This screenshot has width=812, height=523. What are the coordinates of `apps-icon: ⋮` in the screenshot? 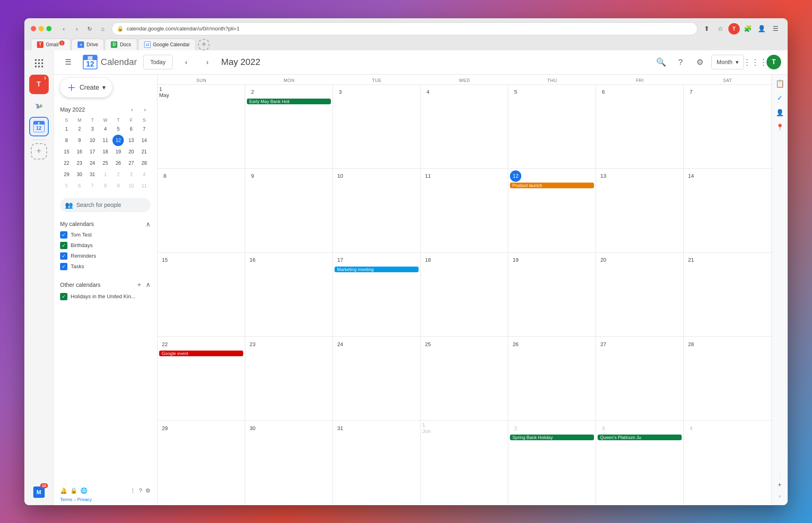 It's located at (133, 491).